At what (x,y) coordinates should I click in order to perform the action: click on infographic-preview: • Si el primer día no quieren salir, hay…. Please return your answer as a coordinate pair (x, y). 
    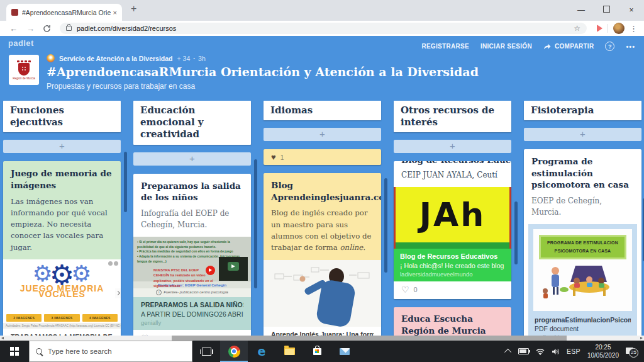
    Looking at the image, I should click on (192, 259).